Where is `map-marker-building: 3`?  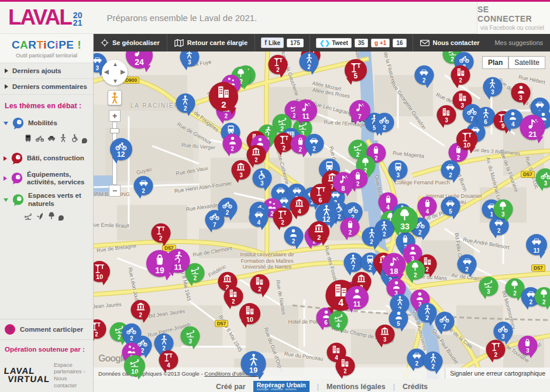
map-marker-building: 3 is located at coordinates (446, 115).